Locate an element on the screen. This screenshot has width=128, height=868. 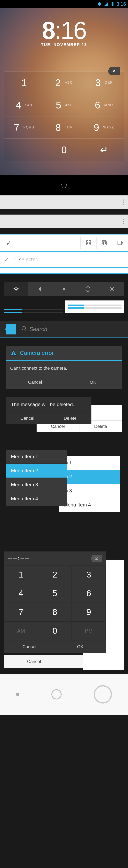
keypad-8: 8 is located at coordinates (55, 612).